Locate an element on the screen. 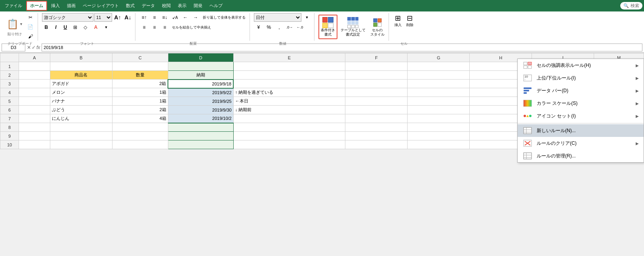 The height and width of the screenshot is (256, 644). indent-increase-button: → is located at coordinates (196, 17).